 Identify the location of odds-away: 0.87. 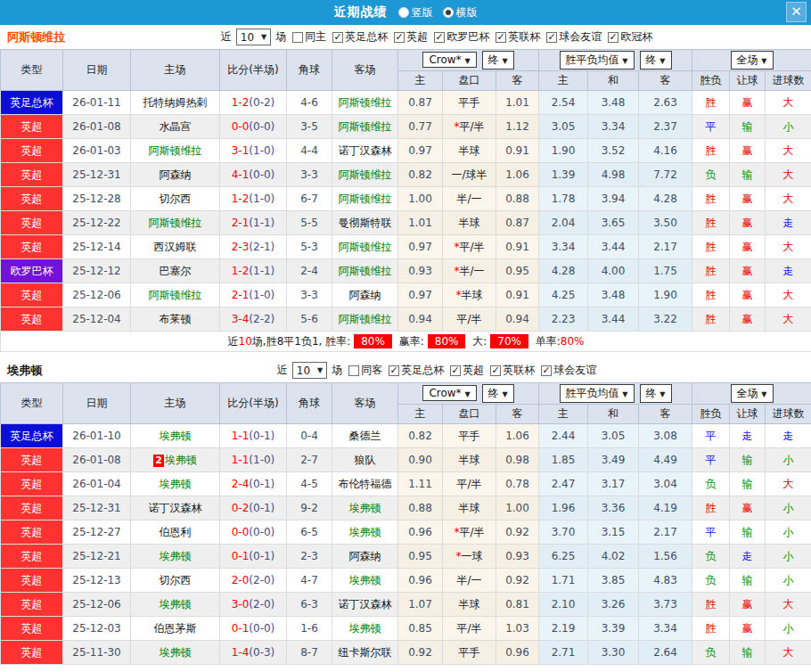
(518, 223).